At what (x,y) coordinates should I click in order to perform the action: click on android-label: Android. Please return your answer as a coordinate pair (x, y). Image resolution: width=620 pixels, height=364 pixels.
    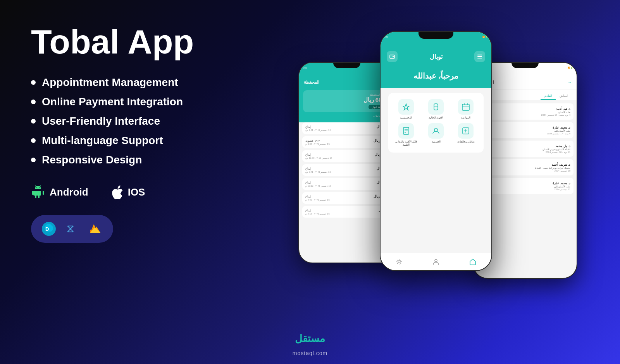
    Looking at the image, I should click on (69, 192).